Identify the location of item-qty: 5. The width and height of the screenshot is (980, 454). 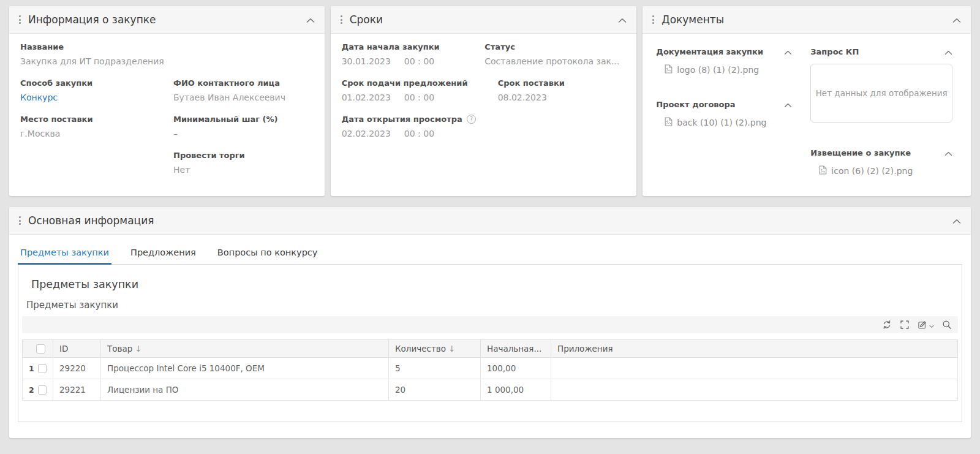
(435, 369).